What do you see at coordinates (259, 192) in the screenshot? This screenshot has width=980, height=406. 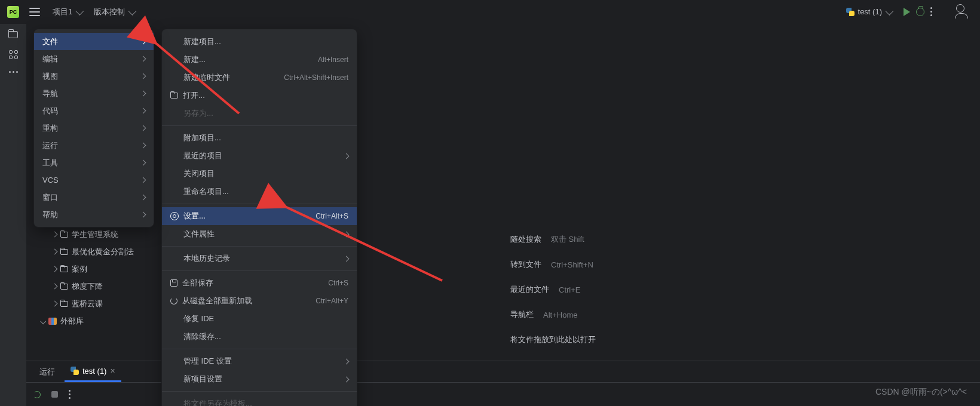 I see `submenu-rename: 重命名项目...` at bounding box center [259, 192].